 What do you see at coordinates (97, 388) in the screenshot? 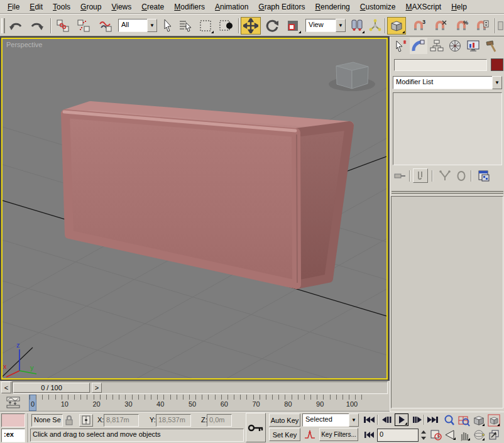
I see `time-slider-next-key-button: >` at bounding box center [97, 388].